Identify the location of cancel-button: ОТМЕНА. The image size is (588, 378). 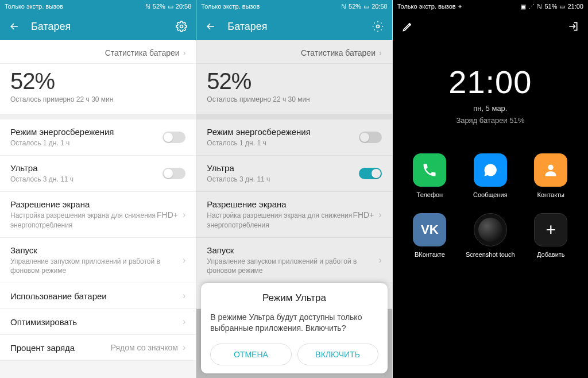
(250, 354).